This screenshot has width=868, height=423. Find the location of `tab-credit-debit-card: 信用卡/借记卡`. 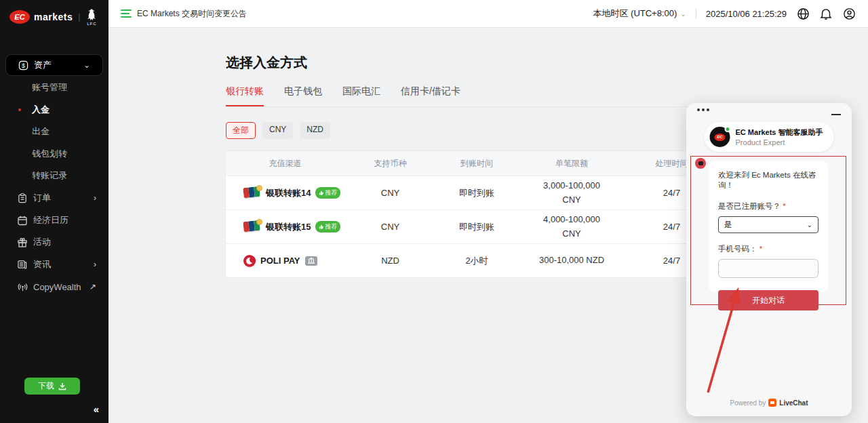

tab-credit-debit-card: 信用卡/借记卡 is located at coordinates (431, 96).